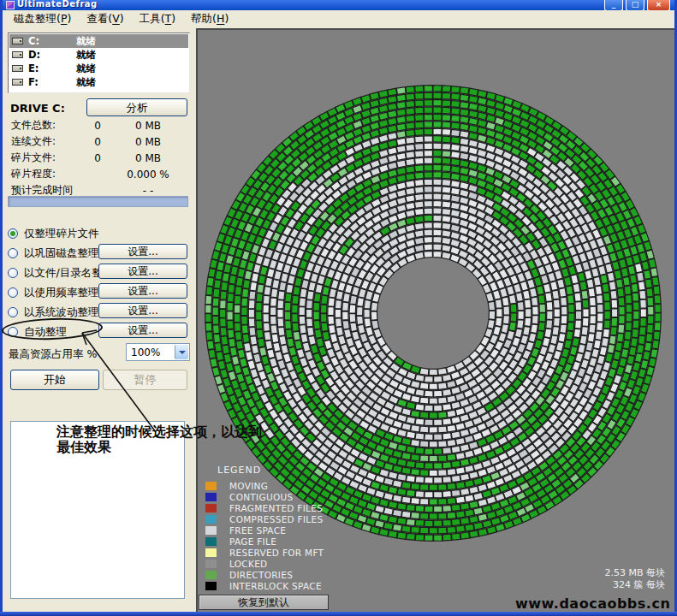  Describe the element at coordinates (211, 586) in the screenshot. I see `interblock-swatch` at that location.